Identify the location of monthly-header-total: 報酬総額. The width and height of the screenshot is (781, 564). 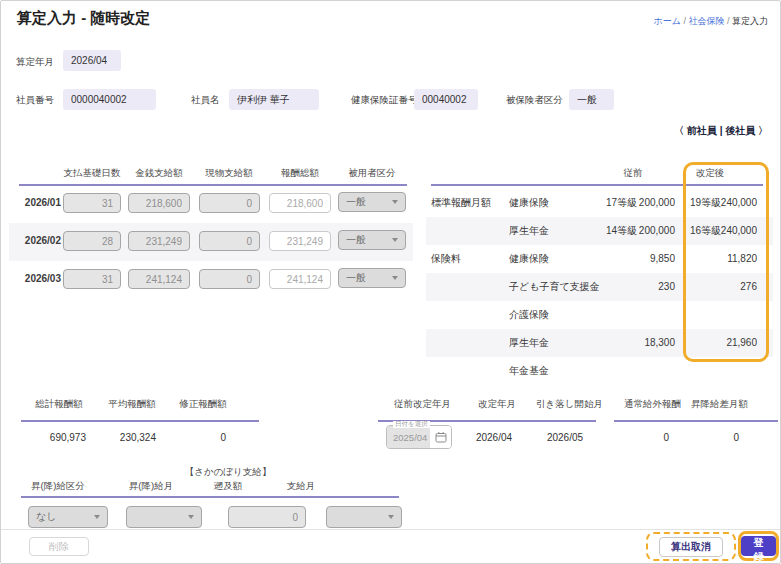
(300, 174).